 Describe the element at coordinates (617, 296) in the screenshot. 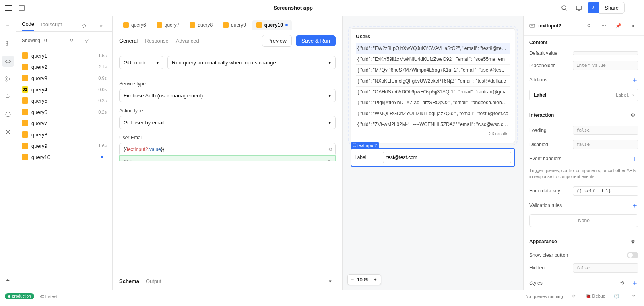

I see `history-icon: 🕘` at that location.